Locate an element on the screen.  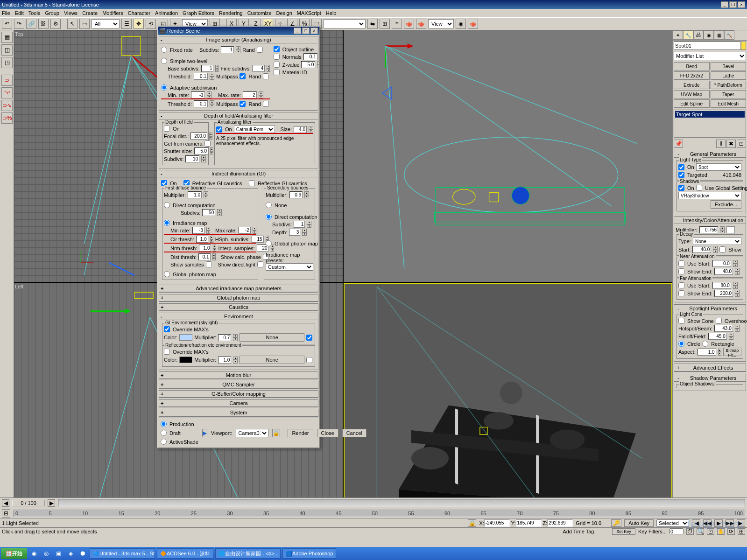
roll-qmc-title: QMC Sampler is located at coordinates (239, 385).